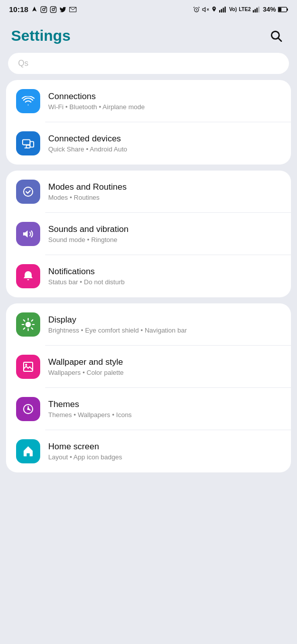 The height and width of the screenshot is (644, 297). Describe the element at coordinates (149, 101) in the screenshot. I see `connections-item: Connections Wi-Fi • Bluetooth • Airplane…` at that location.